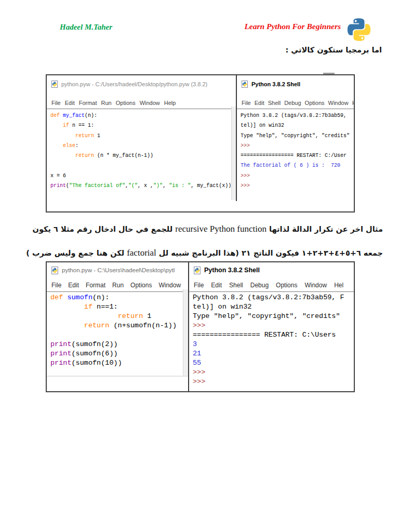 The image size is (399, 532). What do you see at coordinates (61, 353) in the screenshot?
I see `code-token: print` at bounding box center [61, 353].